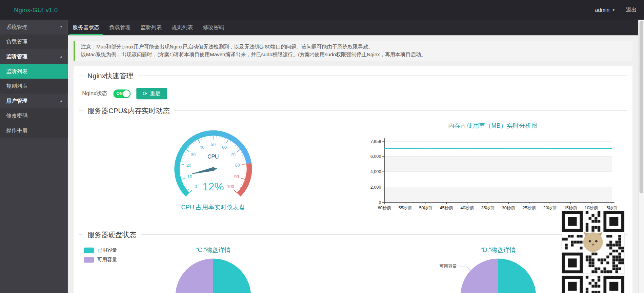 Image resolution: width=644 pixels, height=293 pixels. Describe the element at coordinates (34, 101) in the screenshot. I see `sidebar-item: 用户管理▲` at that location.